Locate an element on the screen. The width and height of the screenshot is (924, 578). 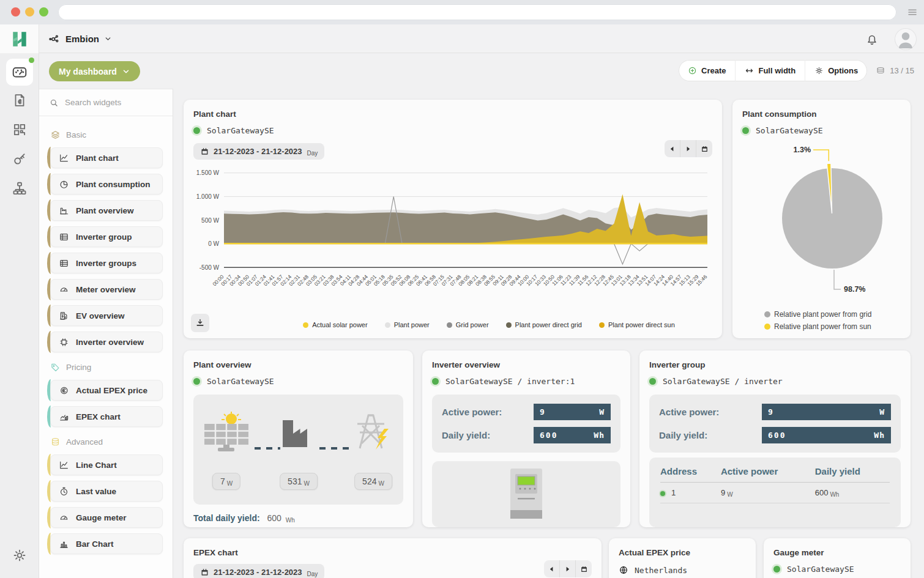
widget-item-label: Gauge meter is located at coordinates (102, 517).